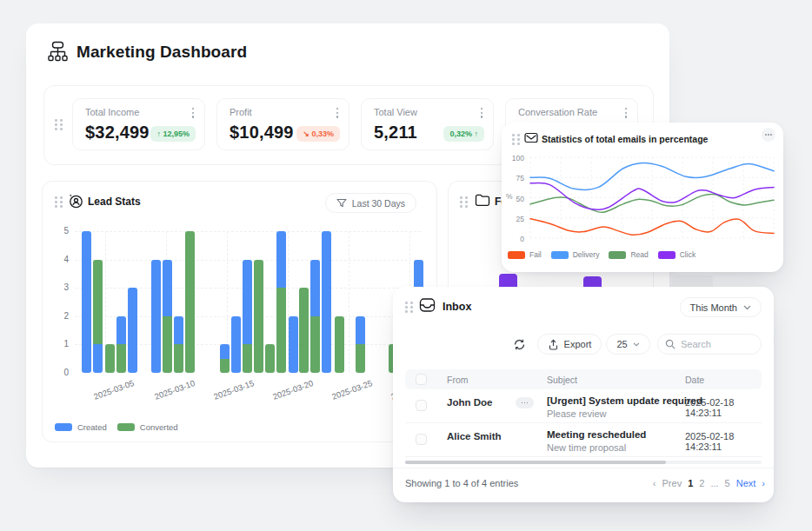  What do you see at coordinates (536, 462) in the screenshot?
I see `scrollbar-thumb` at bounding box center [536, 462].